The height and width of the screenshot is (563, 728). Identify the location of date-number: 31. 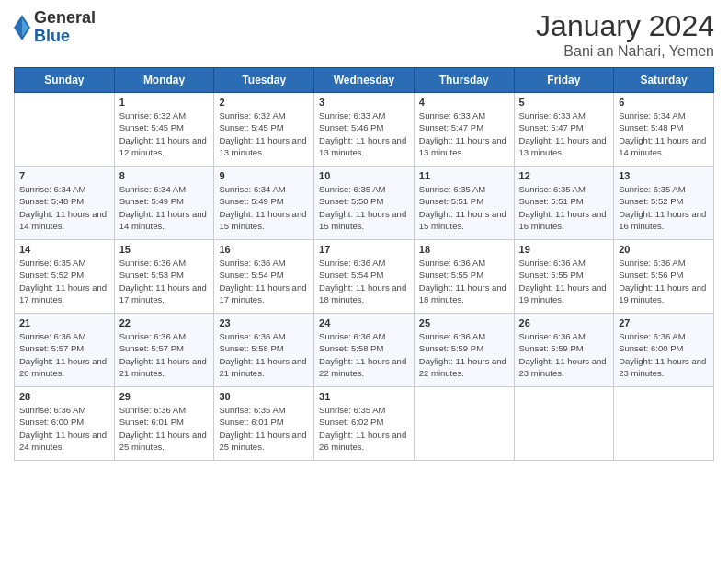
(364, 396).